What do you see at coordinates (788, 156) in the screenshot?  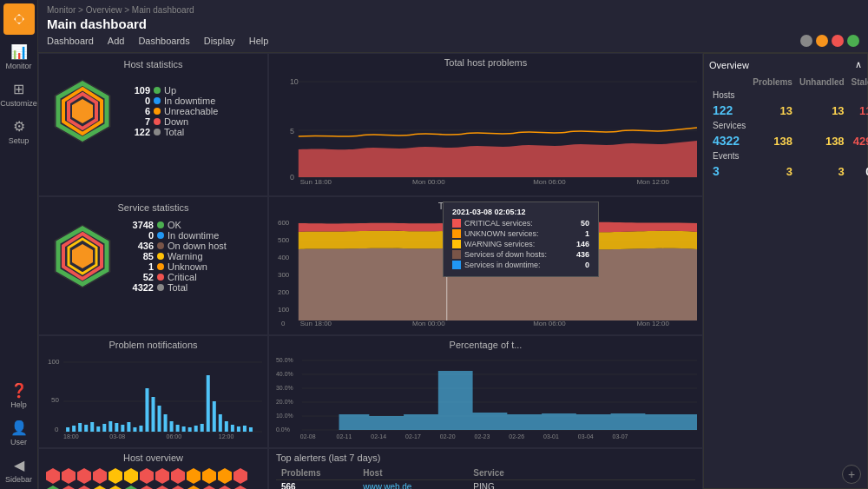 I see `overview-events-label-row: Events` at bounding box center [788, 156].